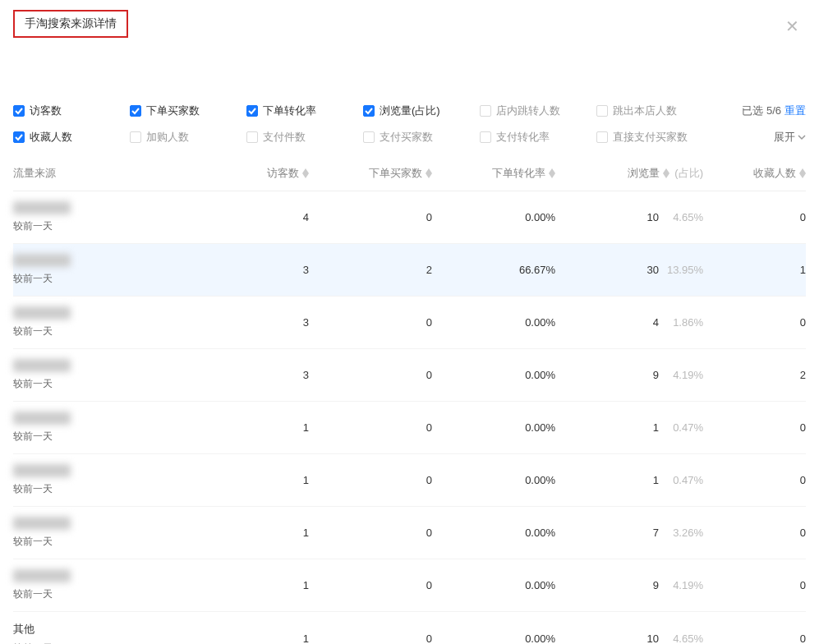  What do you see at coordinates (774, 111) in the screenshot?
I see `filter-controls: 已选 5/6 重置` at bounding box center [774, 111].